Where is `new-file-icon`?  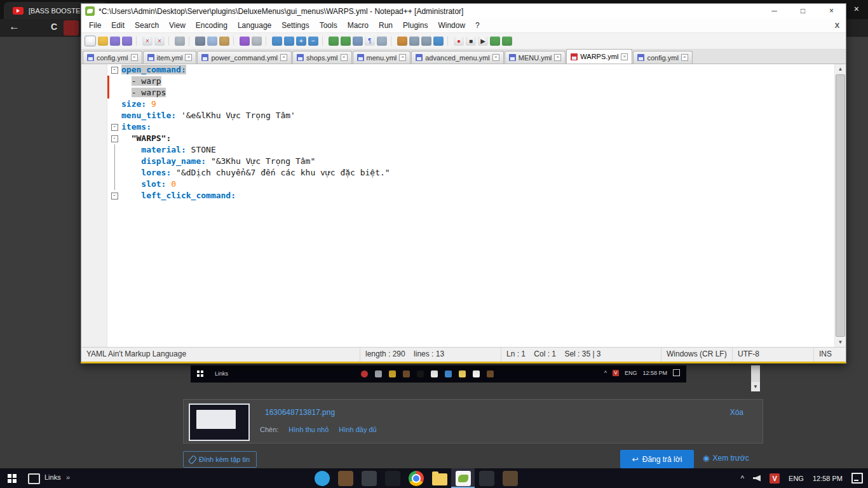
new-file-icon is located at coordinates (90, 41).